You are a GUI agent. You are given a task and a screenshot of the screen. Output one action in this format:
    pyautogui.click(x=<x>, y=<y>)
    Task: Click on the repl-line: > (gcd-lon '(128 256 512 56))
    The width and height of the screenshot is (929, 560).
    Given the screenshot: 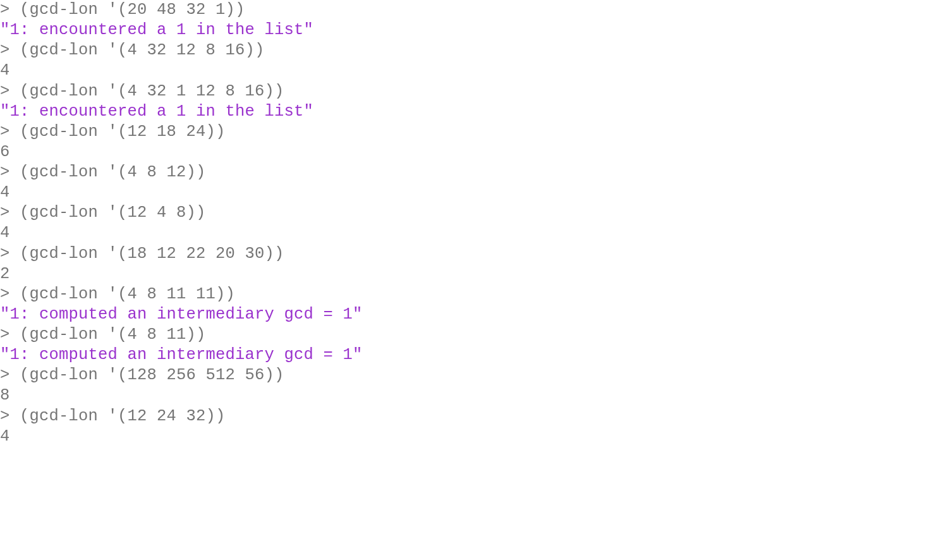 What is the action you would take?
    pyautogui.click(x=464, y=375)
    